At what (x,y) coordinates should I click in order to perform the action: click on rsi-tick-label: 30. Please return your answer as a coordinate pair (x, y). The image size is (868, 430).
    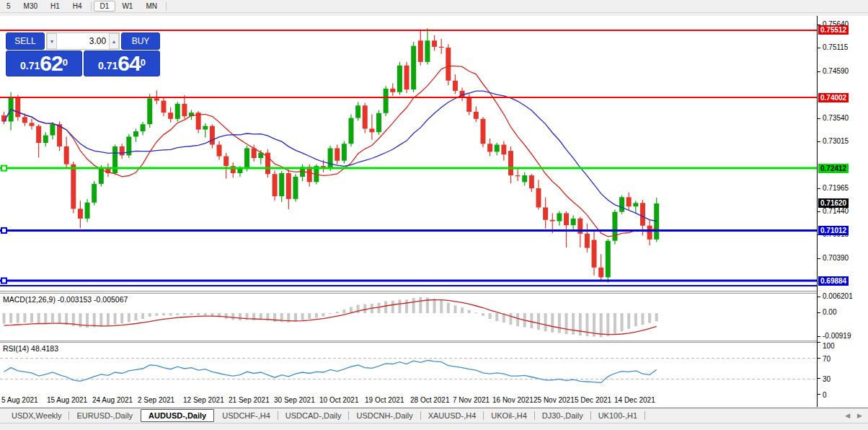
    Looking at the image, I should click on (826, 379).